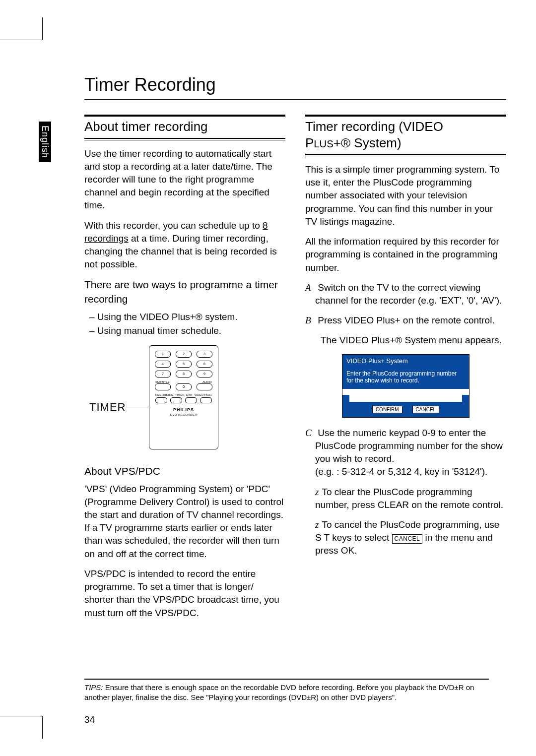 This screenshot has height=756, width=536. Describe the element at coordinates (310, 320) in the screenshot. I see `step-letter: B` at that location.